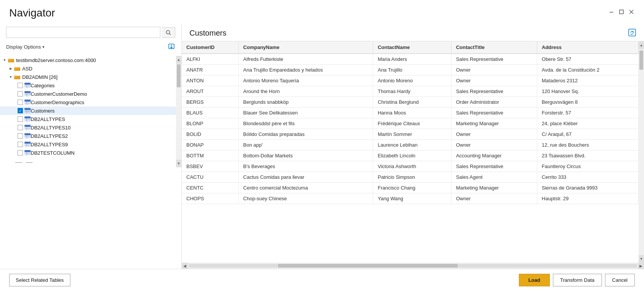  I want to click on import-icon, so click(171, 47).